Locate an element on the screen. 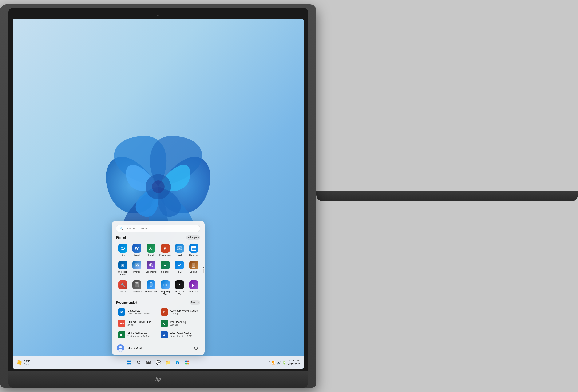 This screenshot has height=392, width=578. app-utilities: 🔧 Utilities is located at coordinates (123, 288).